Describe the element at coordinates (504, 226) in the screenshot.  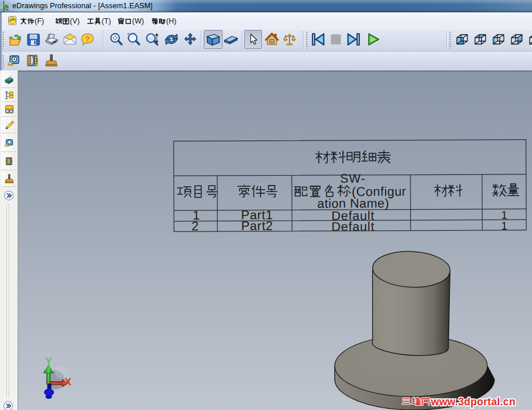
I see `svg-text: 1` at that location.